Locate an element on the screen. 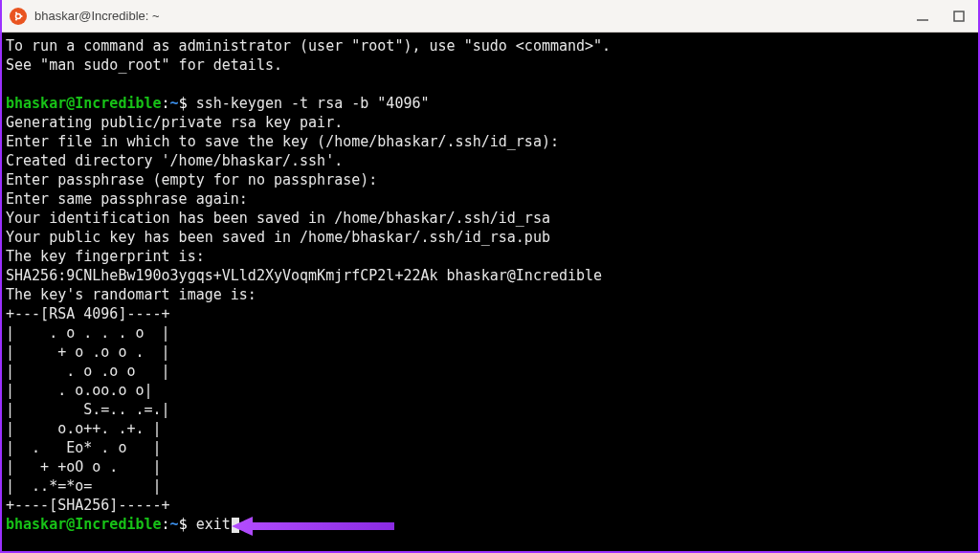 The height and width of the screenshot is (553, 980). output-line: SHA256:9CNLheBw190o3ygqs+VLld2XyVoqmKmjr… is located at coordinates (304, 276).